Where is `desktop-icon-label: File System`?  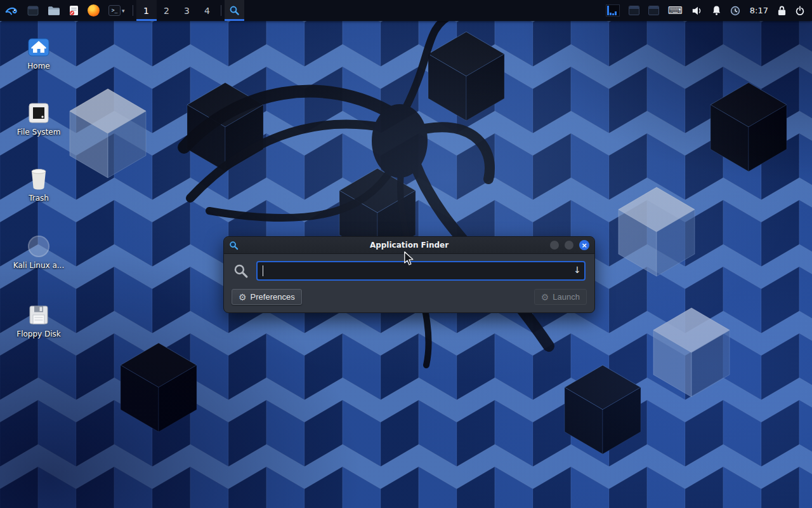 desktop-icon-label: File System is located at coordinates (39, 132).